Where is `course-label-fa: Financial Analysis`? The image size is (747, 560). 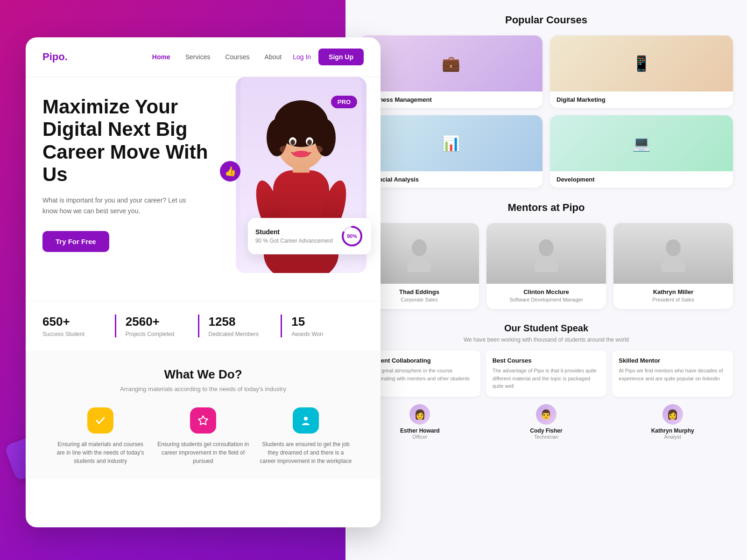 course-label-fa: Financial Analysis is located at coordinates (451, 179).